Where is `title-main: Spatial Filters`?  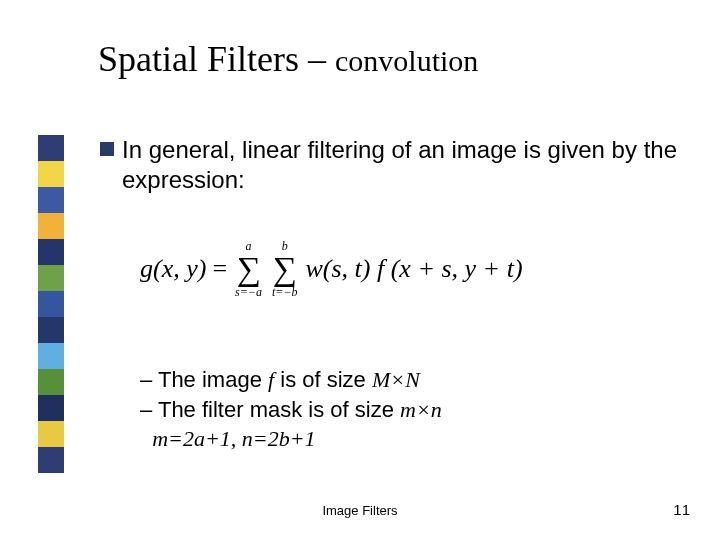
title-main: Spatial Filters is located at coordinates (198, 59).